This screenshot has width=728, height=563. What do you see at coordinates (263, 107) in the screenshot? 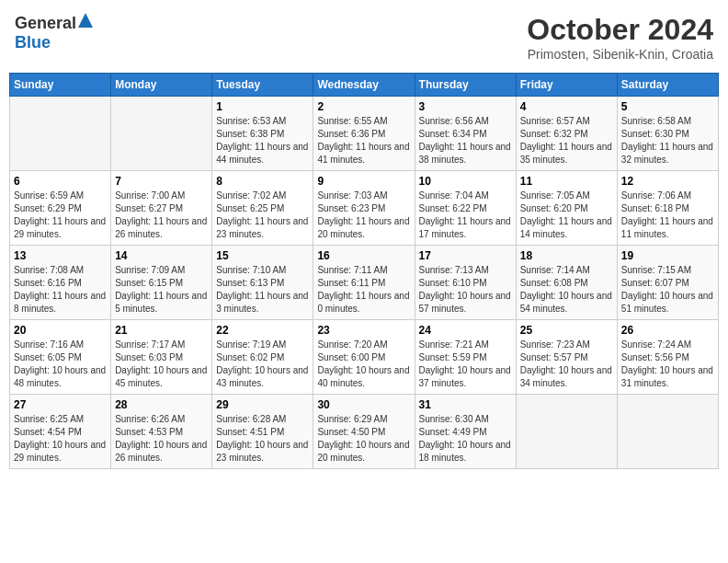
I see `day-number: 1` at bounding box center [263, 107].